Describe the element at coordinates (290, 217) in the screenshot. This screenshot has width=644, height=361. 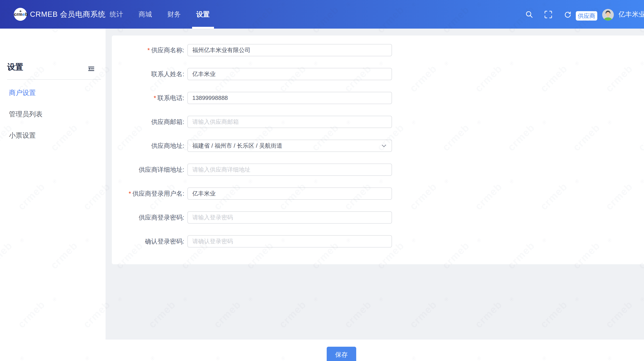
I see `supplier-login-password-input` at that location.